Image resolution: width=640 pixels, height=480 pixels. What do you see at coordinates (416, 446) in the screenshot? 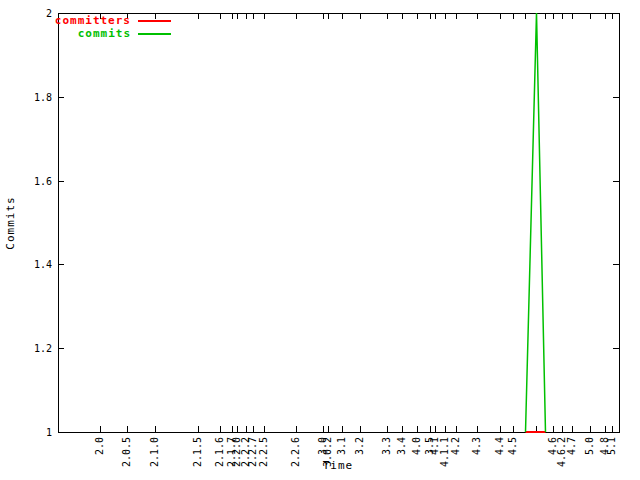
I see `x-tick-label: 4.0` at bounding box center [416, 446].